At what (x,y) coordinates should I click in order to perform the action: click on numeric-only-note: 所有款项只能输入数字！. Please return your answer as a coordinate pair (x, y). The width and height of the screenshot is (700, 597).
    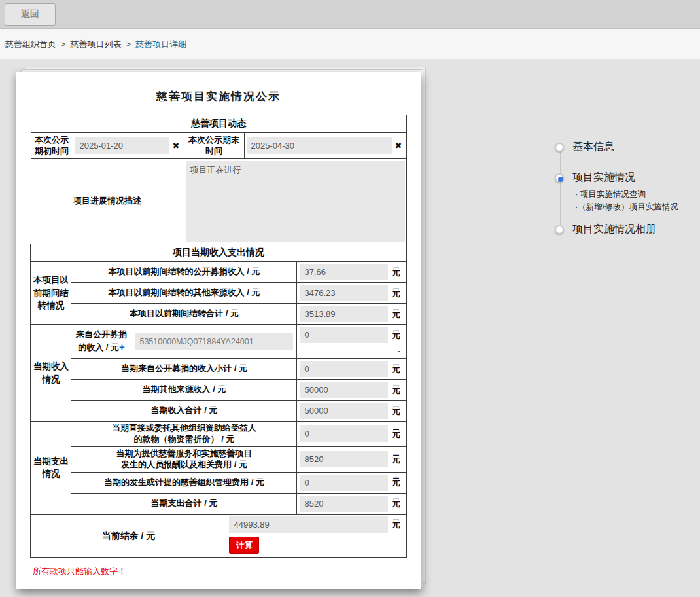
    Looking at the image, I should click on (220, 571).